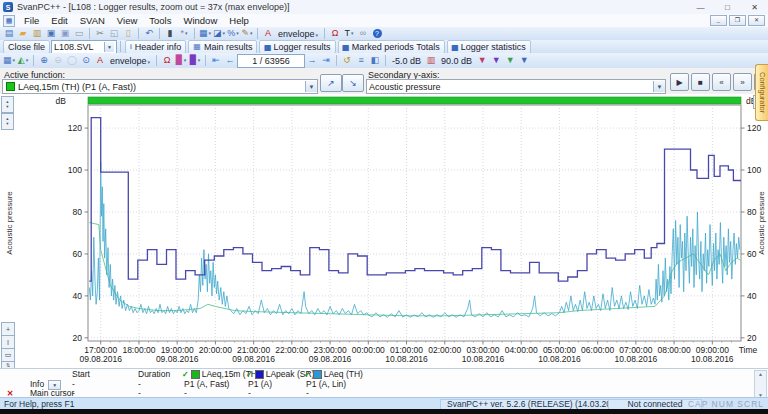 This screenshot has width=768, height=414. I want to click on statistics-view-icon: %, so click(233, 34).